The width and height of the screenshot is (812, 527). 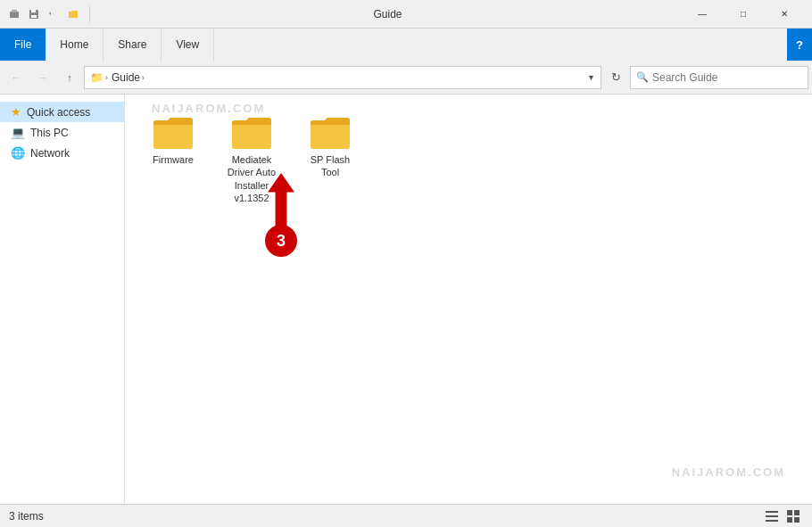 What do you see at coordinates (702, 14) in the screenshot?
I see `minimize-button: —` at bounding box center [702, 14].